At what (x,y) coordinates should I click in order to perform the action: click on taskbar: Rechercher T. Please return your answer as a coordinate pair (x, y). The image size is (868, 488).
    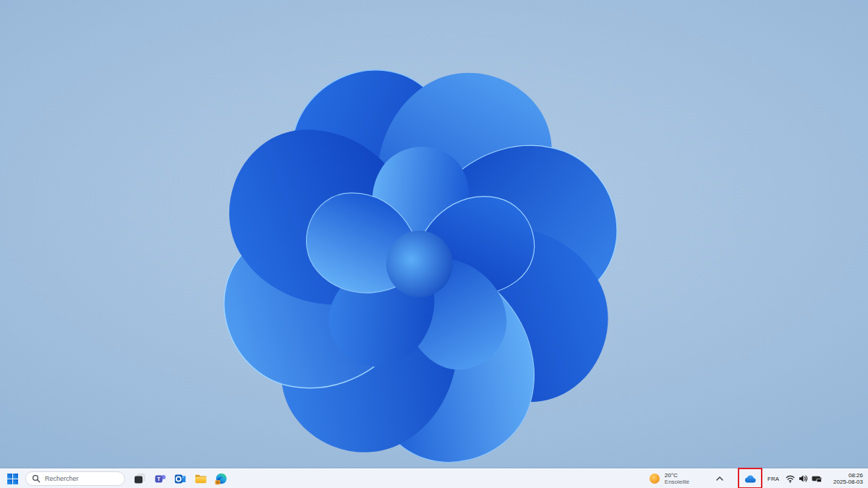
    Looking at the image, I should click on (434, 479).